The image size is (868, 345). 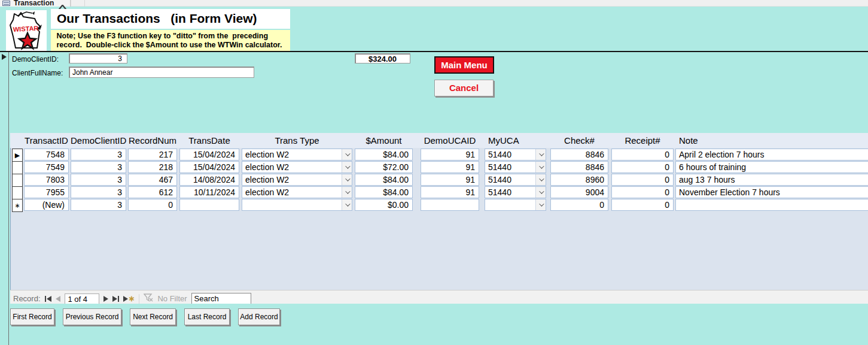 I want to click on column-header-note: Note, so click(x=772, y=141).